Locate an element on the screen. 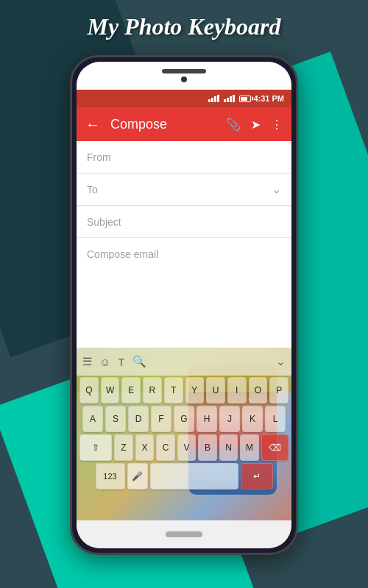  status-bar: 4:31 PM is located at coordinates (184, 98).